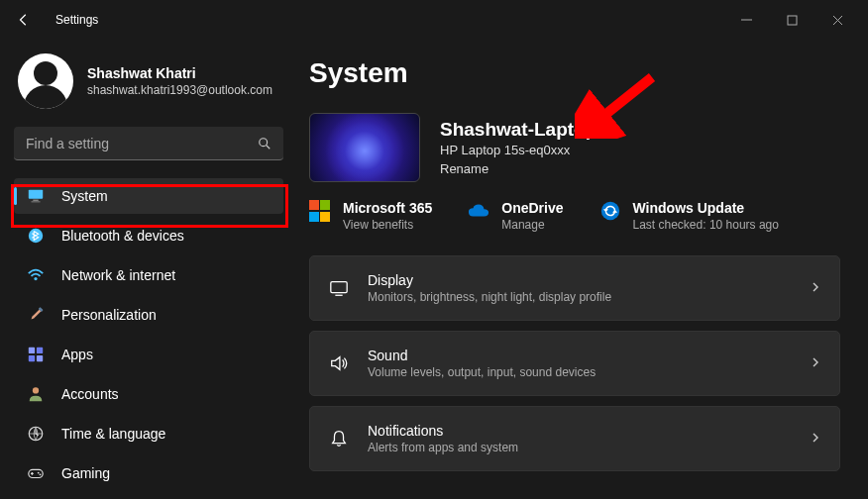  What do you see at coordinates (387, 225) in the screenshot?
I see `service-action: View benefits` at bounding box center [387, 225].